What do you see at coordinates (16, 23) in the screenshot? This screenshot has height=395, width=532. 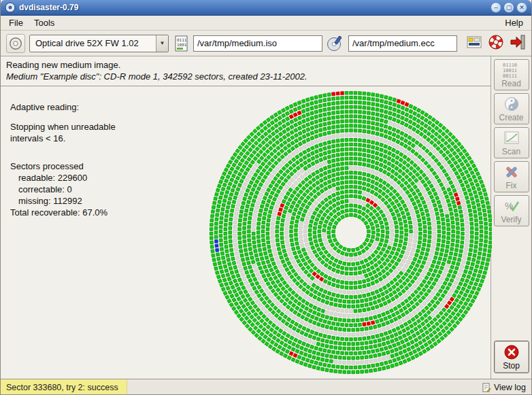 I see `menu-file: File` at bounding box center [16, 23].